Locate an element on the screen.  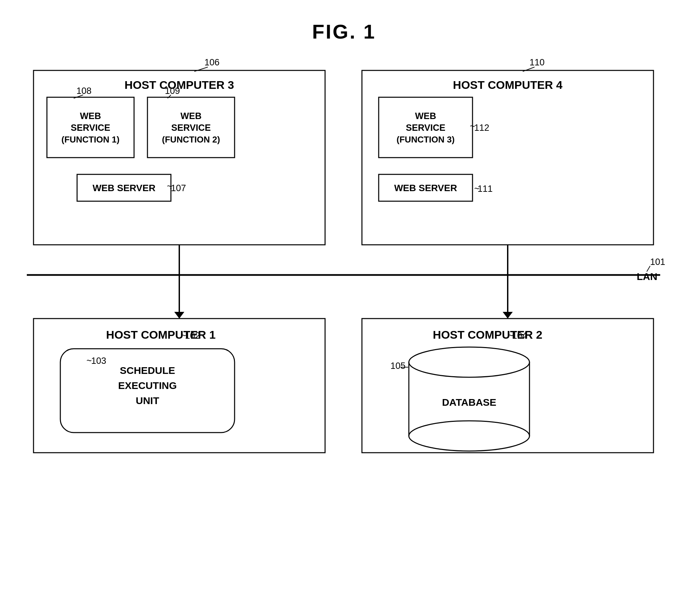
arrow-hc2 is located at coordinates (508, 315).